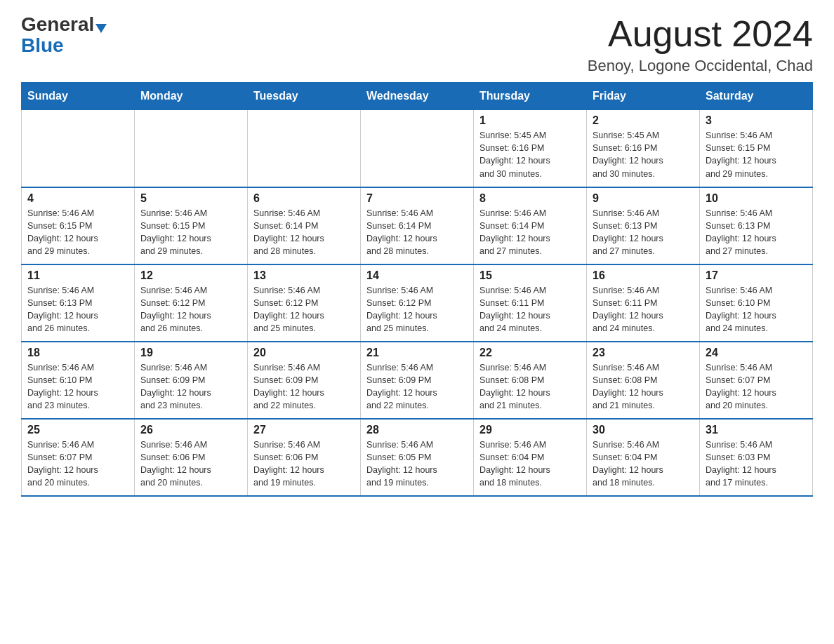 This screenshot has width=834, height=644. Describe the element at coordinates (191, 430) in the screenshot. I see `day-number: 26` at that location.